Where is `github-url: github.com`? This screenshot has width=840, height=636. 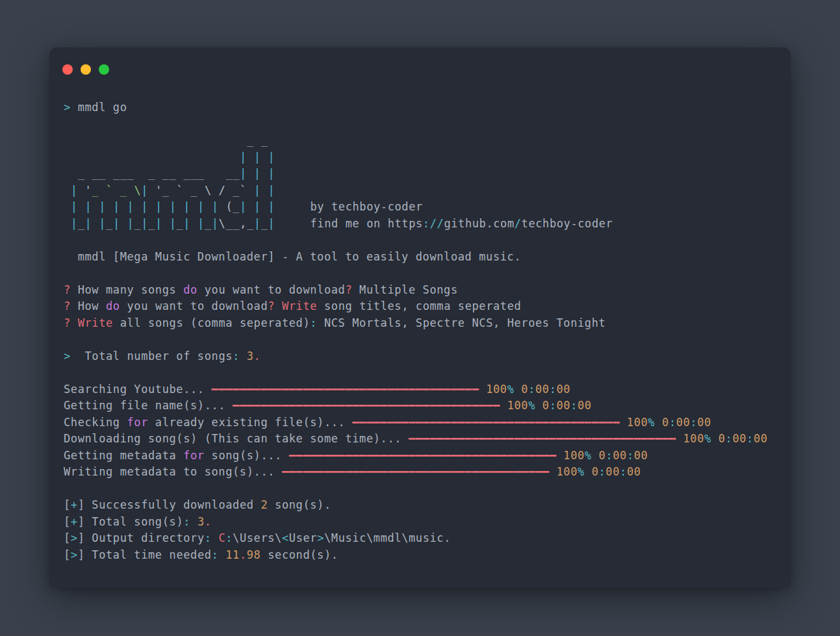 github-url: github.com is located at coordinates (479, 223).